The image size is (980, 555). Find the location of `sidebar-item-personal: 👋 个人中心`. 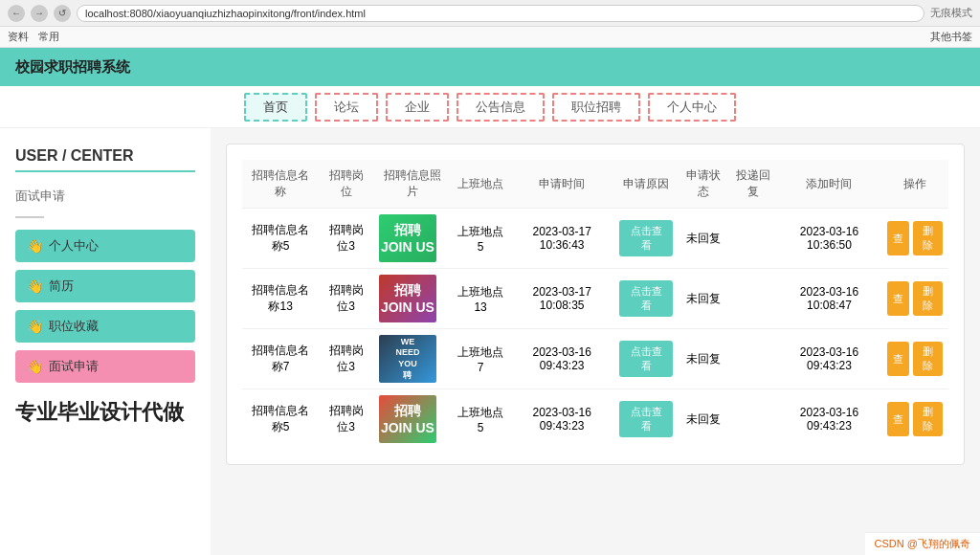

sidebar-item-personal: 👋 个人中心 is located at coordinates (105, 246).